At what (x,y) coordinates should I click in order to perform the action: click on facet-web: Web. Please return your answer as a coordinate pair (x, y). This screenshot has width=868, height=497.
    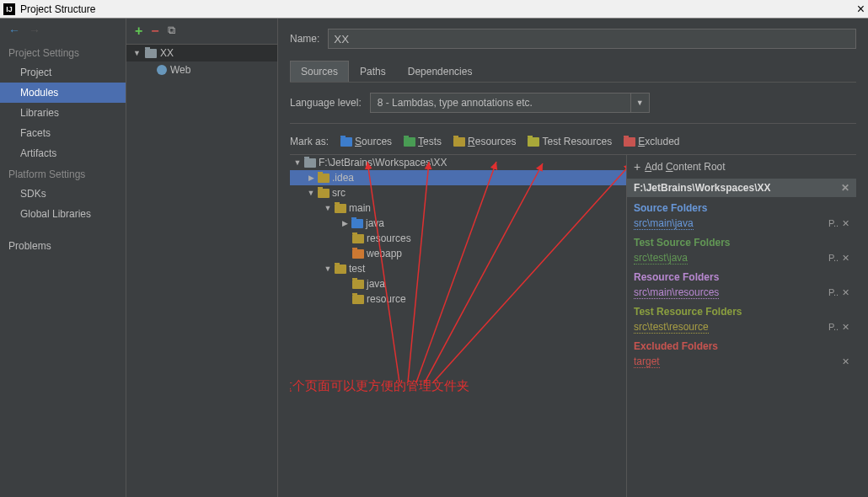
    Looking at the image, I should click on (202, 70).